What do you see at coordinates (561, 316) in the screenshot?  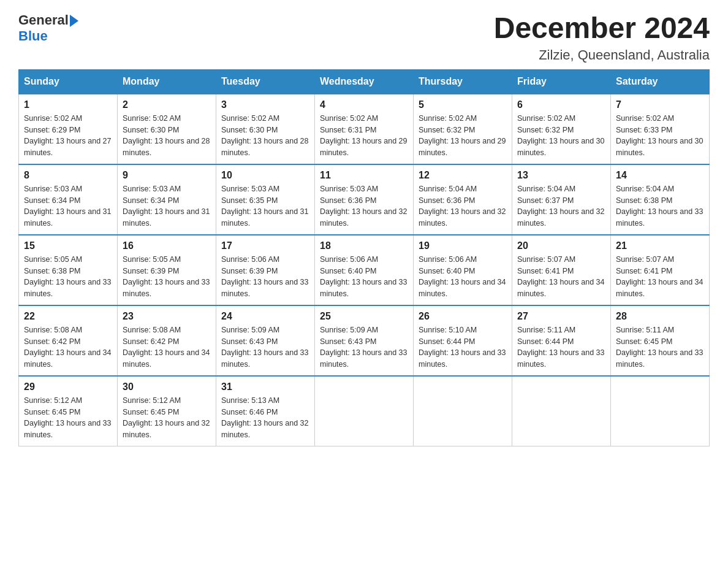 I see `day-number: 27` at bounding box center [561, 316].